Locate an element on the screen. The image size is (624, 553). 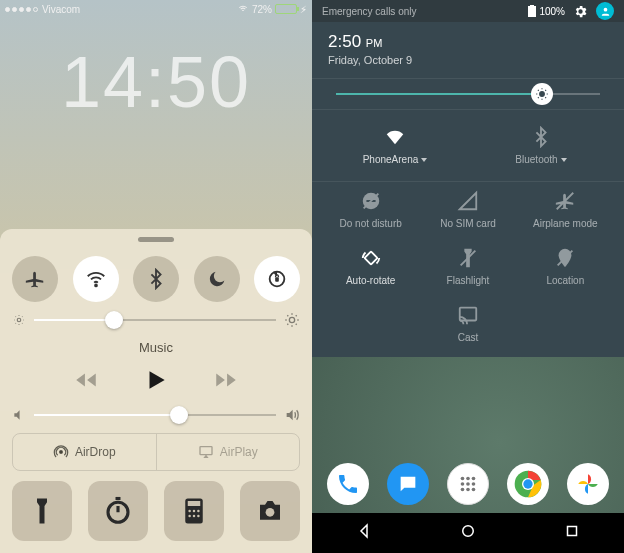
dnd-icon is located at coordinates (371, 201).